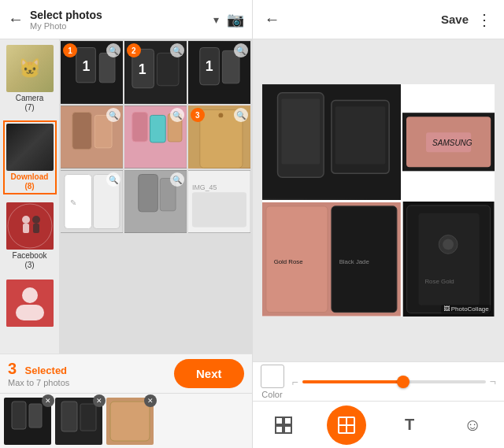 The image size is (504, 448). What do you see at coordinates (156, 137) in the screenshot?
I see `photo-cell-5: 🔍` at bounding box center [156, 137].